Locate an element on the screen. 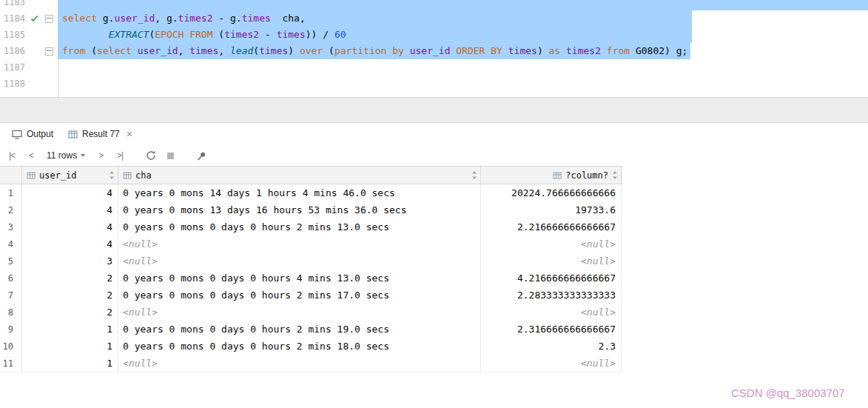 The width and height of the screenshot is (868, 408). row-number: 9 is located at coordinates (11, 329).